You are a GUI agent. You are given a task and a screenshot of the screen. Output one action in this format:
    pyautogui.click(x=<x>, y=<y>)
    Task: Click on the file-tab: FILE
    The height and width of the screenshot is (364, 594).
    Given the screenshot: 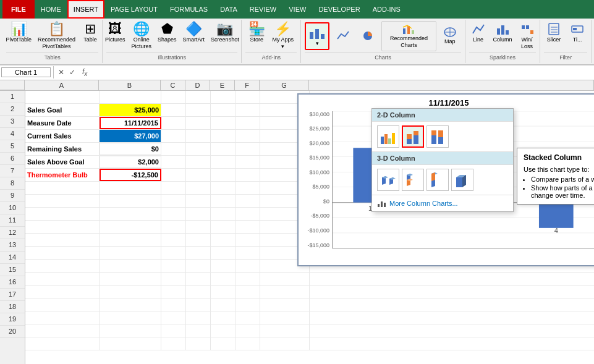 What is the action you would take?
    pyautogui.click(x=19, y=9)
    